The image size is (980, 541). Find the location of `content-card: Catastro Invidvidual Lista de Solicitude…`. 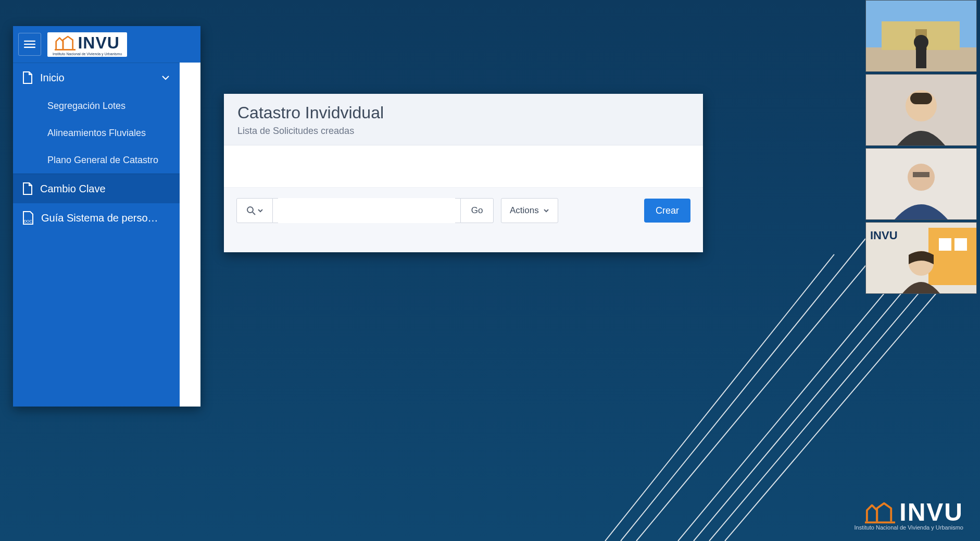

content-card: Catastro Invidvidual Lista de Solicitude… is located at coordinates (463, 173).